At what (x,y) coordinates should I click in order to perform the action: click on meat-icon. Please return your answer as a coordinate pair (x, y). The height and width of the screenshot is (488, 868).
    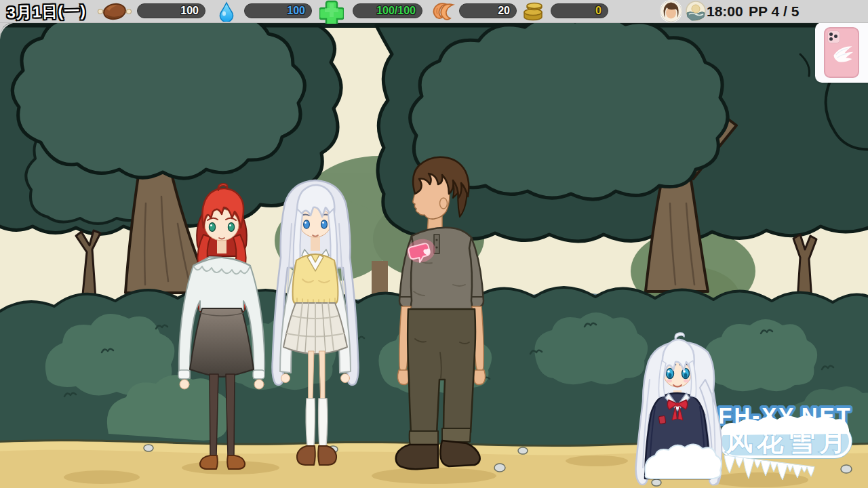
    Looking at the image, I should click on (115, 12).